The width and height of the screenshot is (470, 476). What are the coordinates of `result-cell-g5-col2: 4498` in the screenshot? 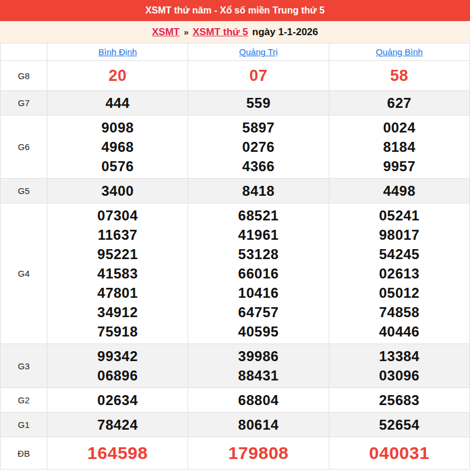 It's located at (399, 191).